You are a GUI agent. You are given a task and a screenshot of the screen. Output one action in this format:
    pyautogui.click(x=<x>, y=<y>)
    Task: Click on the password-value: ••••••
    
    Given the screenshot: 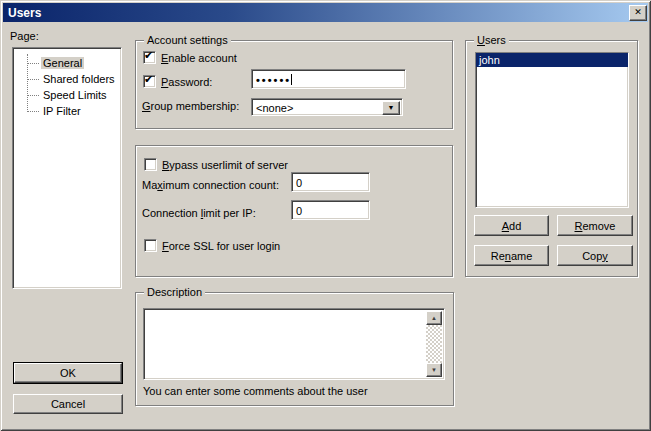 What is the action you would take?
    pyautogui.click(x=274, y=80)
    